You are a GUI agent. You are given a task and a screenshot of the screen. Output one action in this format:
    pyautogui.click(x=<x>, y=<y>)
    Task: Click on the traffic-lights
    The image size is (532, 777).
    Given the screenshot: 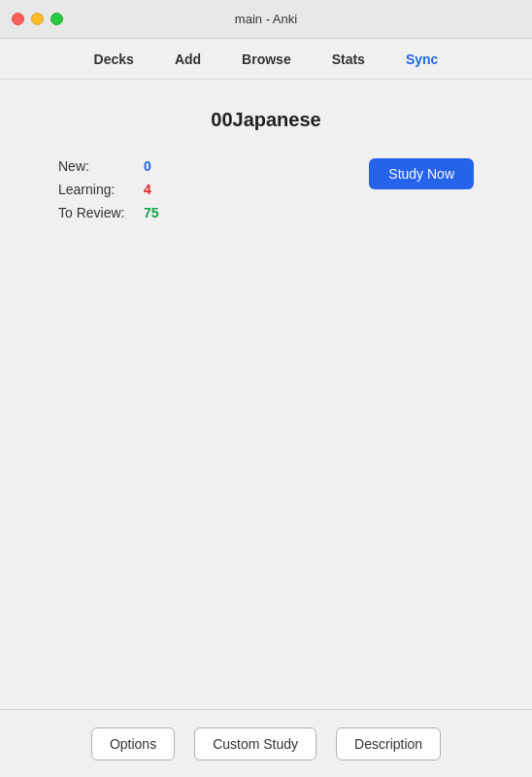 What is the action you would take?
    pyautogui.click(x=37, y=19)
    